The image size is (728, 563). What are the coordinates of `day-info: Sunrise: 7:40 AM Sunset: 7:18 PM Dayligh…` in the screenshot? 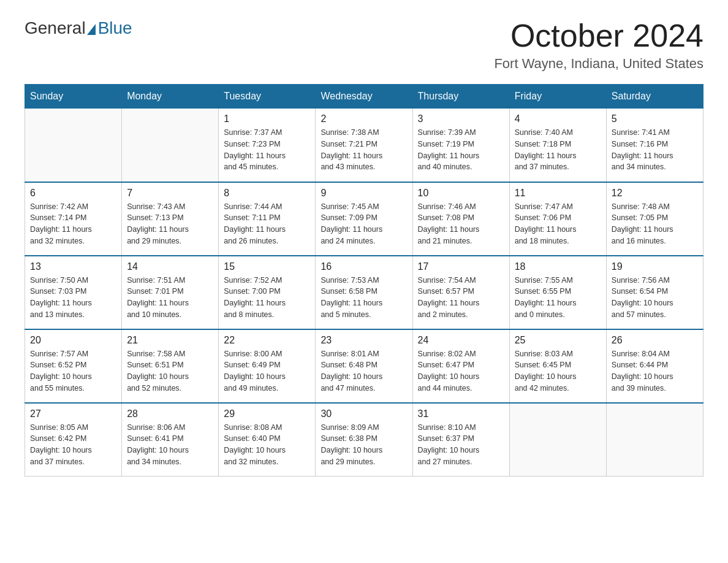 It's located at (558, 150).